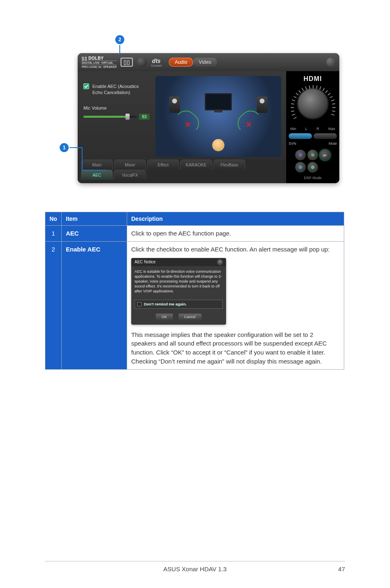  What do you see at coordinates (94, 234) in the screenshot?
I see `row-item: AEC` at bounding box center [94, 234].